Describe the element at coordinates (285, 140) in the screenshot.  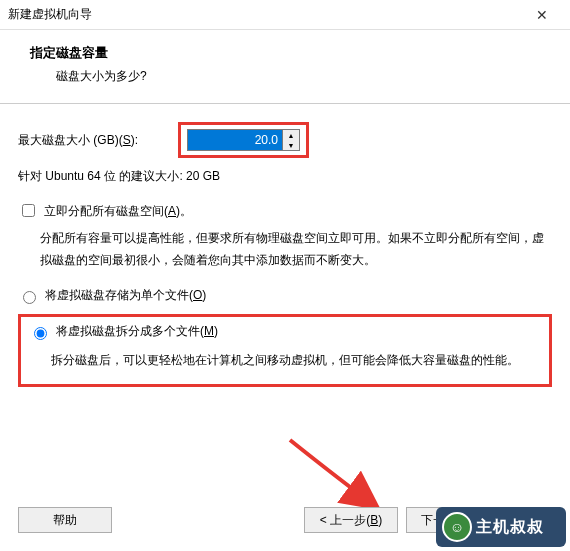
I see `disk-size-row: 最大磁盘大小 (GB)(S): ▲ ▼` at that location.